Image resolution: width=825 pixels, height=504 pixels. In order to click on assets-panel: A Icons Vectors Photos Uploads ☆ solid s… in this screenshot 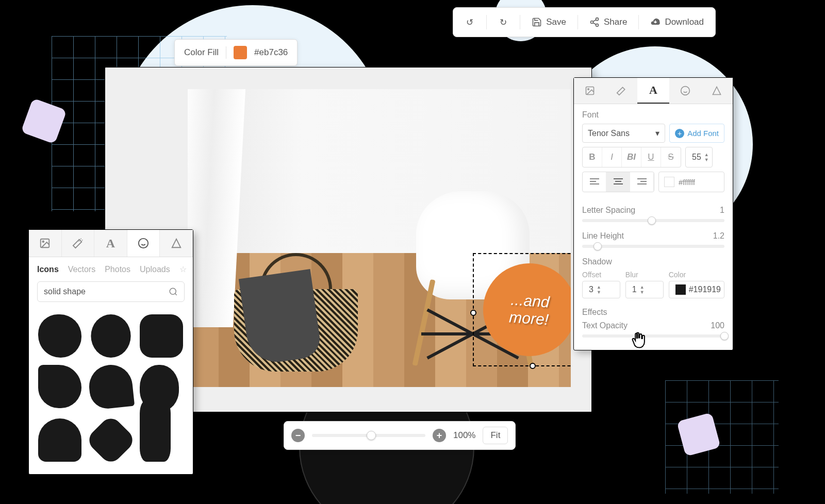, I will do `click(111, 352)`.